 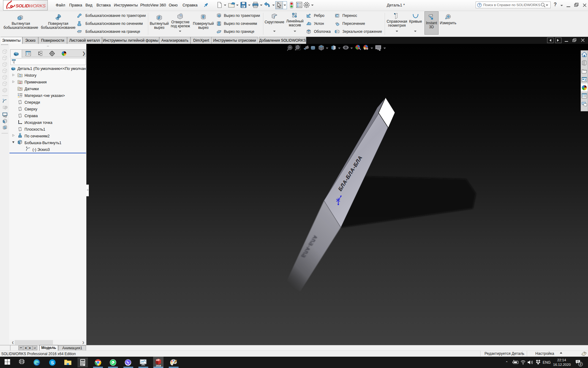 I want to click on svg-text: WORKS, so click(x=37, y=6).